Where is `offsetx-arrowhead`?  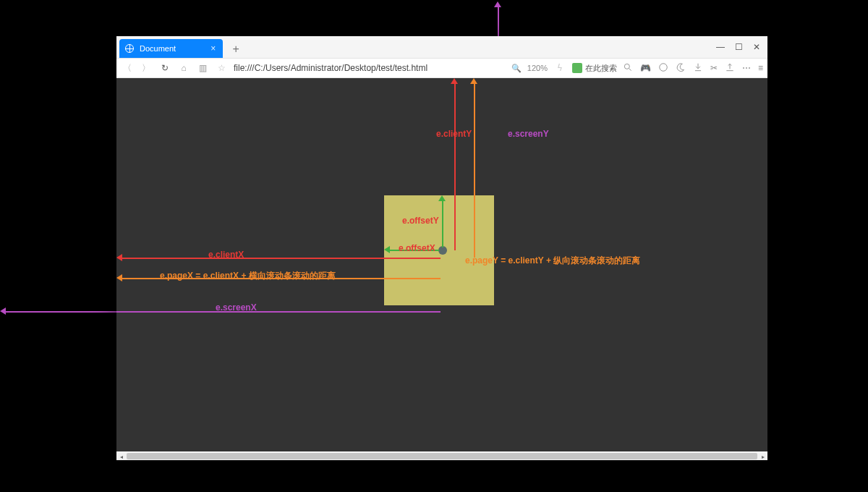 offsetx-arrowhead is located at coordinates (387, 250).